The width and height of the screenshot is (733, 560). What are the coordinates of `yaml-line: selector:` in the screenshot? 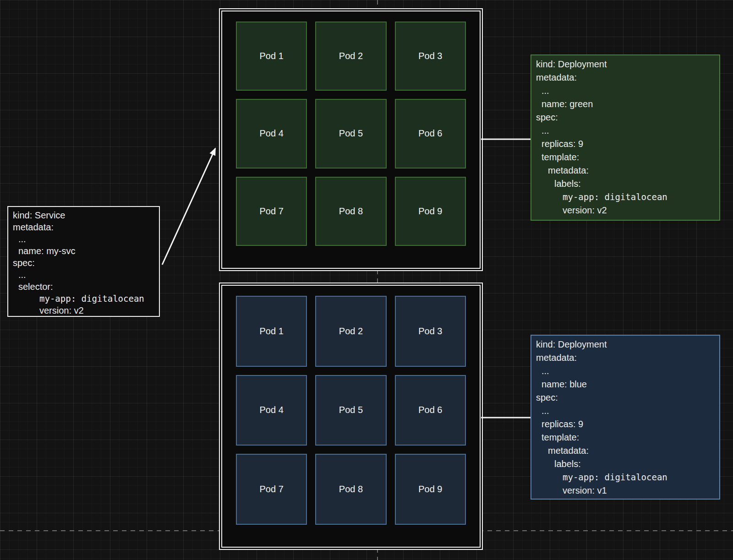 It's located at (83, 287).